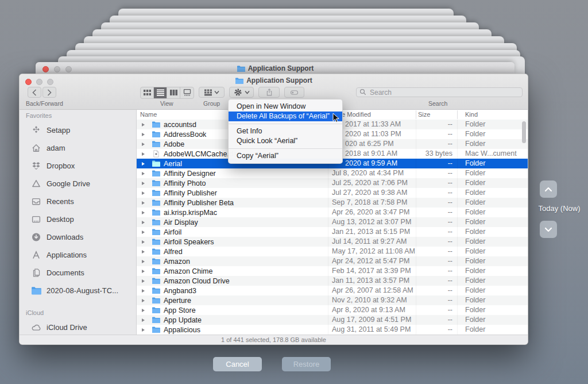 The width and height of the screenshot is (588, 384). I want to click on file-name: Appalicious, so click(182, 330).